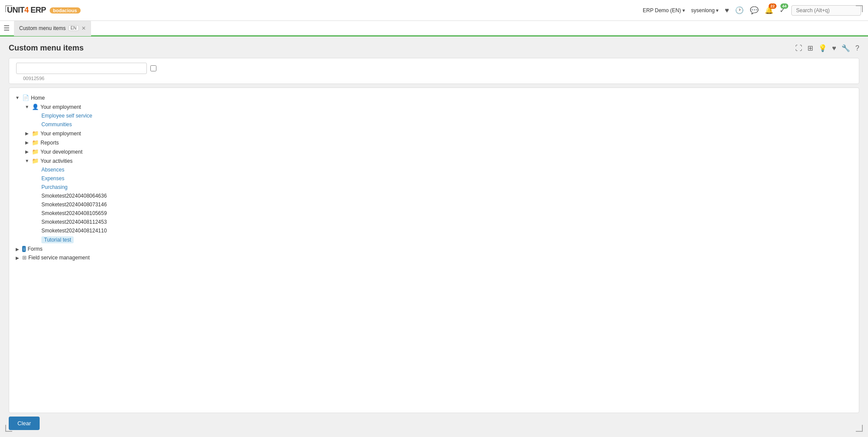 This screenshot has height=437, width=868. I want to click on tree-row-purchasing: Purchasing, so click(444, 187).